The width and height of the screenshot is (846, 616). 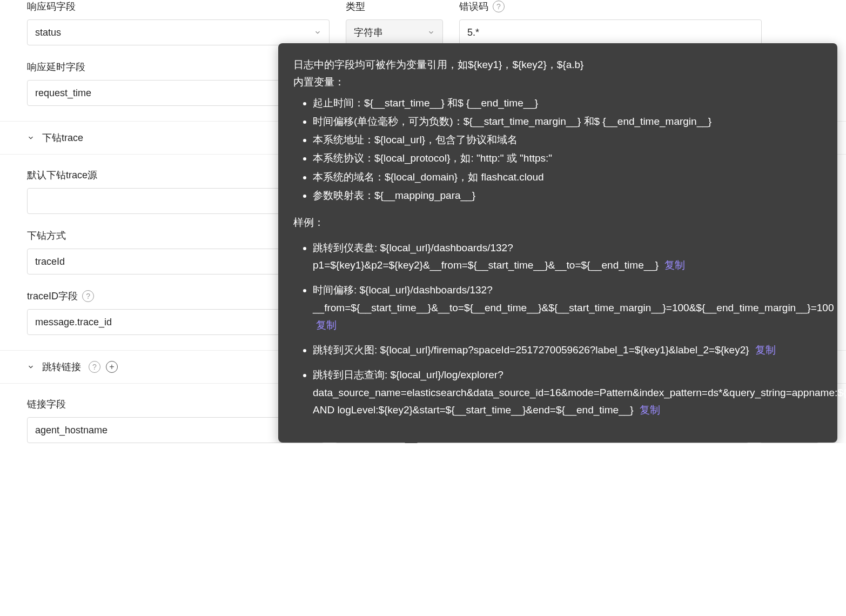 What do you see at coordinates (567, 392) in the screenshot?
I see `tooltip-sample-item: 跳转到日志查询: ${local_url}/log/explorer?data_…` at bounding box center [567, 392].